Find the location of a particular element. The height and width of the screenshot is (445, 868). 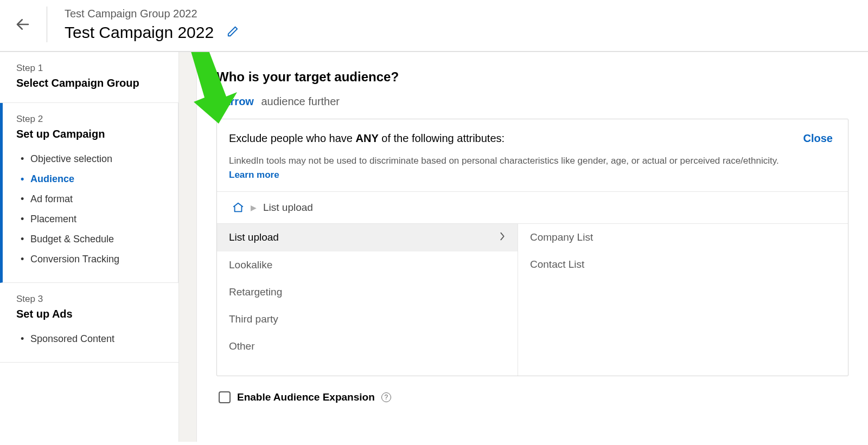

picker-item-lookalike: Lookalike is located at coordinates (367, 265).